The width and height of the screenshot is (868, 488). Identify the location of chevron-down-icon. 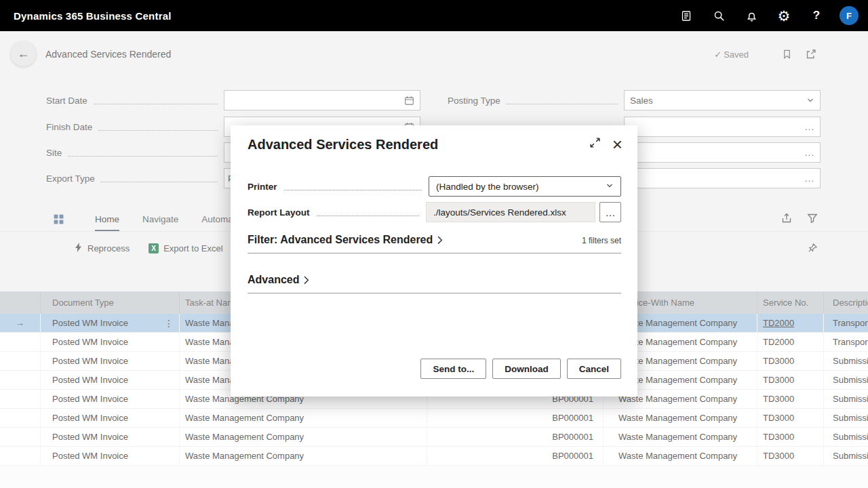
(610, 187).